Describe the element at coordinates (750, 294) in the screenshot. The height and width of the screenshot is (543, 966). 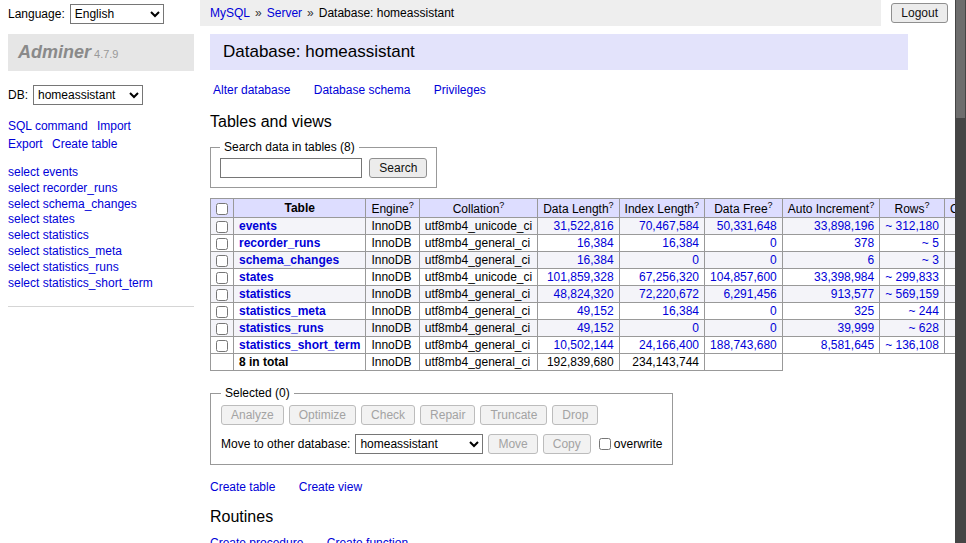
I see `data-free-link: 6,291,456` at that location.